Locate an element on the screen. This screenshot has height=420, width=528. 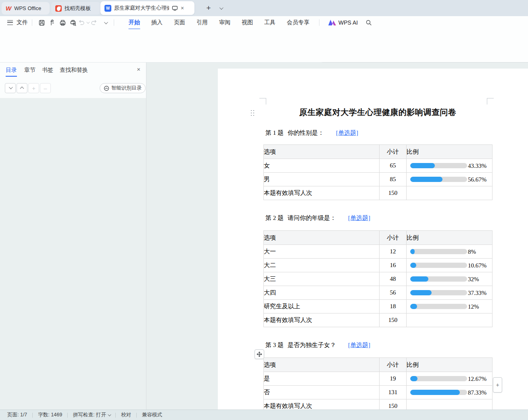
menu-tab-页面: 页面 is located at coordinates (179, 23).